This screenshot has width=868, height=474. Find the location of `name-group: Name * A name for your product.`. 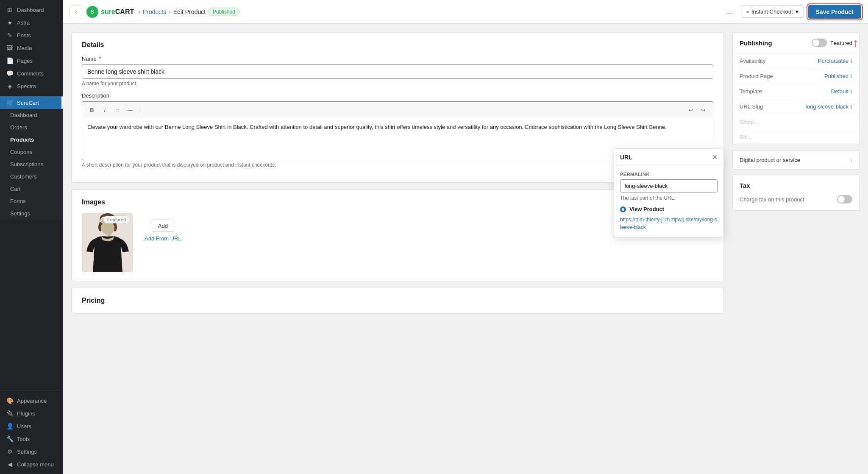

name-group: Name * A name for your product. is located at coordinates (398, 71).